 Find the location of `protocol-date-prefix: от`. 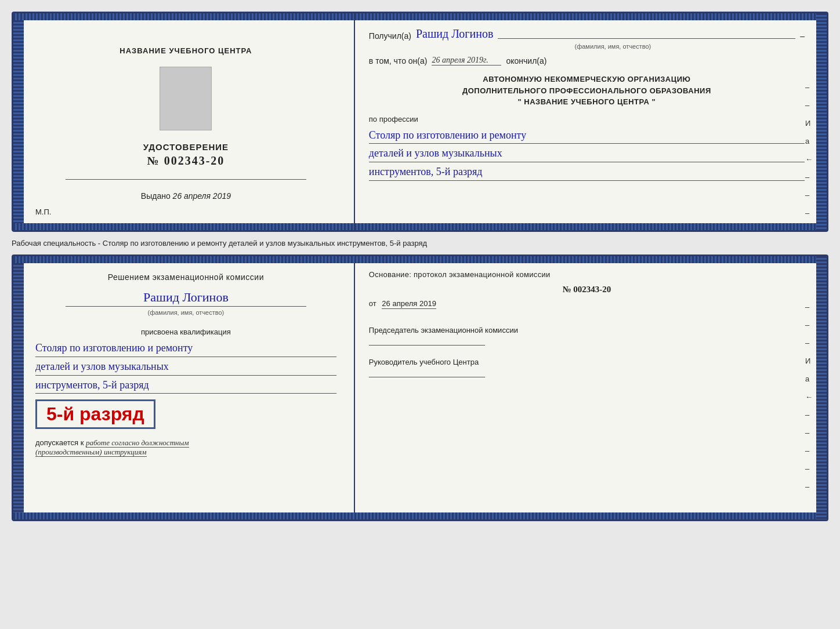

protocol-date-prefix: от is located at coordinates (372, 304).